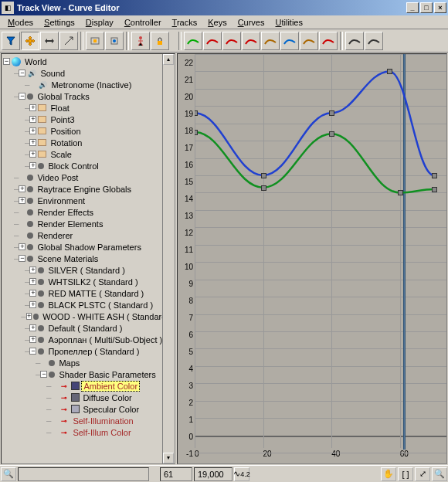  Describe the element at coordinates (88, 317) in the screenshot. I see `tree-item: ─+WOOD - WHITE ASH ( Standard )` at that location.